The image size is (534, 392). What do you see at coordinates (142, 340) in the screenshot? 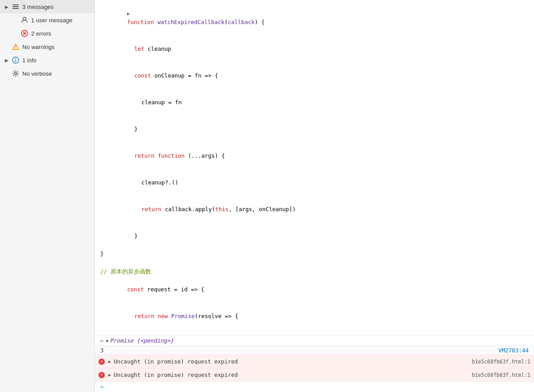
I see `promise-result-text: Promise {<pending>}` at bounding box center [142, 340].